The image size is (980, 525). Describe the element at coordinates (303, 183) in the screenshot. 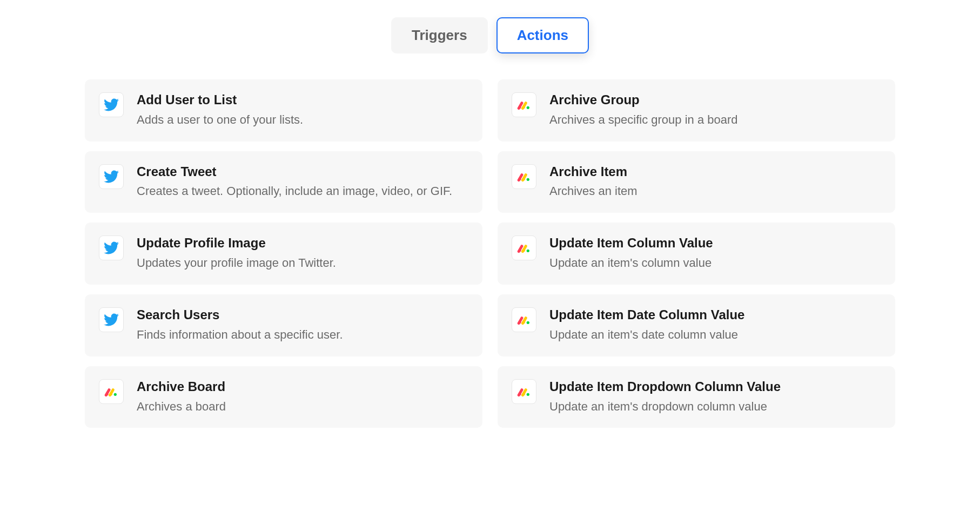

I see `card-content: Create Tweet Creates a tweet. Optionally…` at that location.